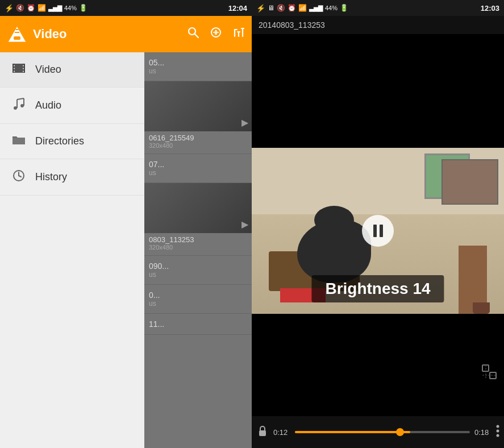 The height and width of the screenshot is (448, 504). Describe the element at coordinates (42, 8) in the screenshot. I see `wifi-icon: 📶` at that location.